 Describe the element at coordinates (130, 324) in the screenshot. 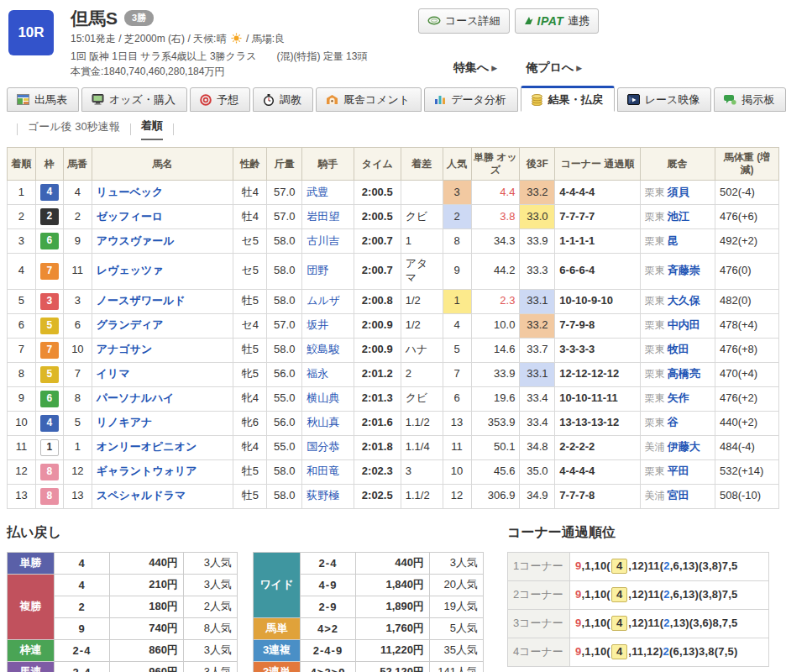

I see `horse-link: グランディア` at that location.